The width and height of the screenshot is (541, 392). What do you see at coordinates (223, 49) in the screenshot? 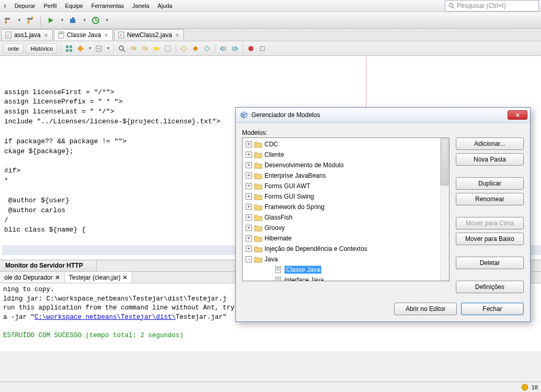
I see `shift-left-icon` at bounding box center [223, 49].